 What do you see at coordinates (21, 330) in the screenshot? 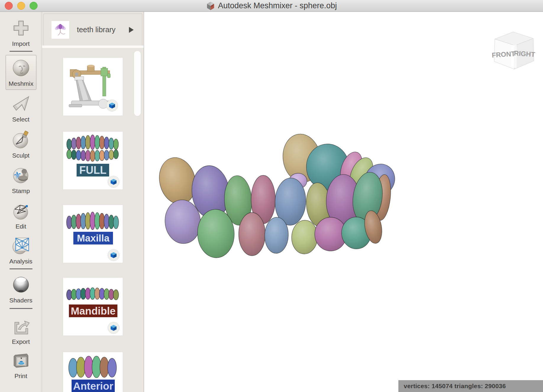
I see `toolbar-button-export: Export` at bounding box center [21, 330].